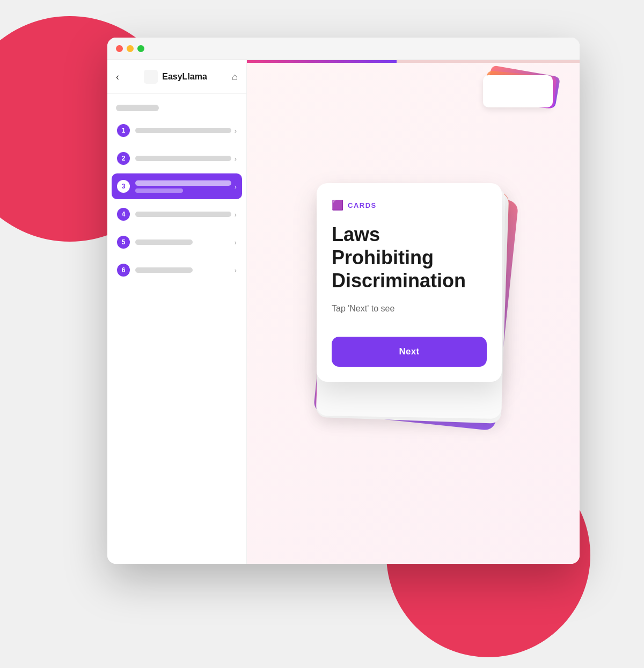 The height and width of the screenshot is (668, 644). I want to click on item-line-3a, so click(184, 183).